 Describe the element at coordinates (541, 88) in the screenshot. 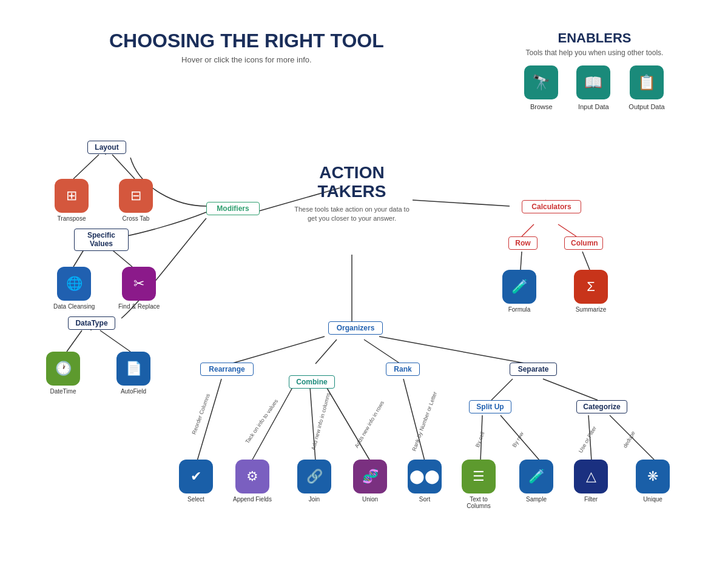

I see `enabler-browse: 🔭 Browse` at that location.